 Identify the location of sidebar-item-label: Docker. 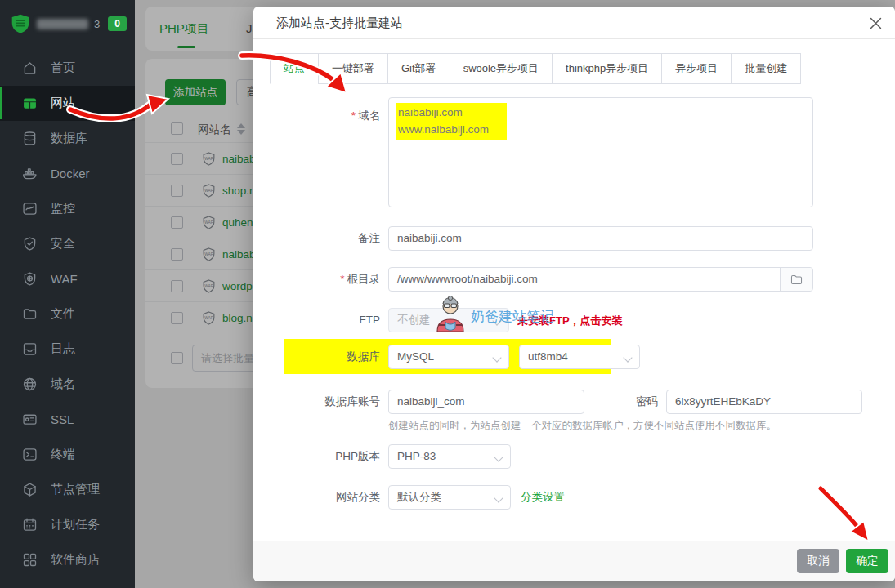
(70, 173).